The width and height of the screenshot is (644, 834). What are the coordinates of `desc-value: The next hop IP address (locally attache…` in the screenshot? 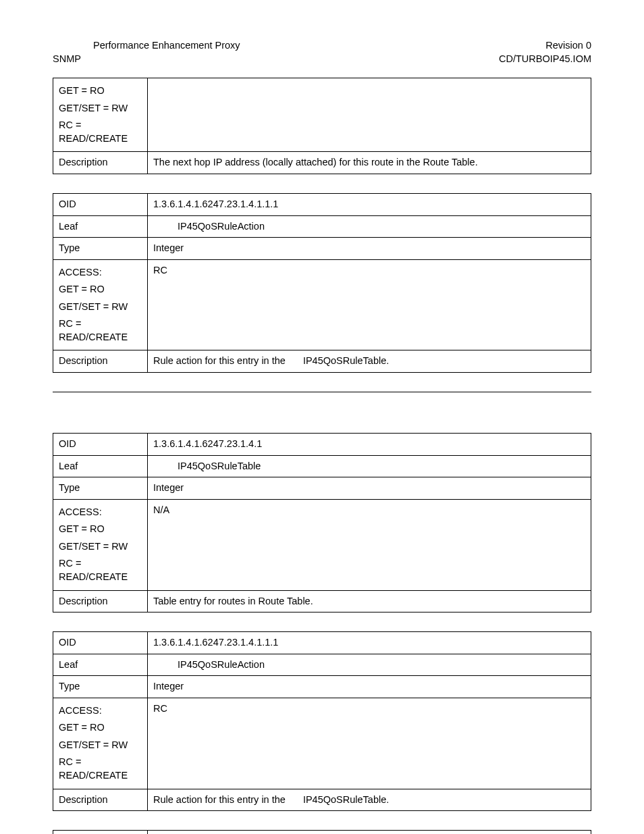 It's located at (370, 163).